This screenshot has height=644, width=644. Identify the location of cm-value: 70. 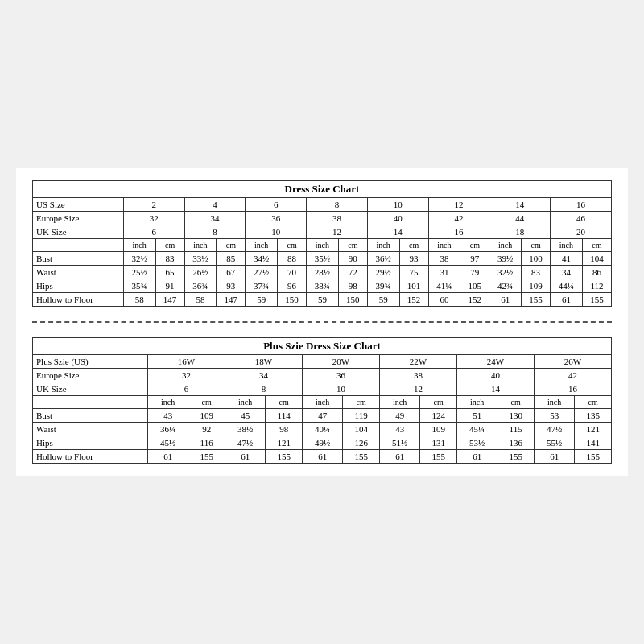
(292, 272).